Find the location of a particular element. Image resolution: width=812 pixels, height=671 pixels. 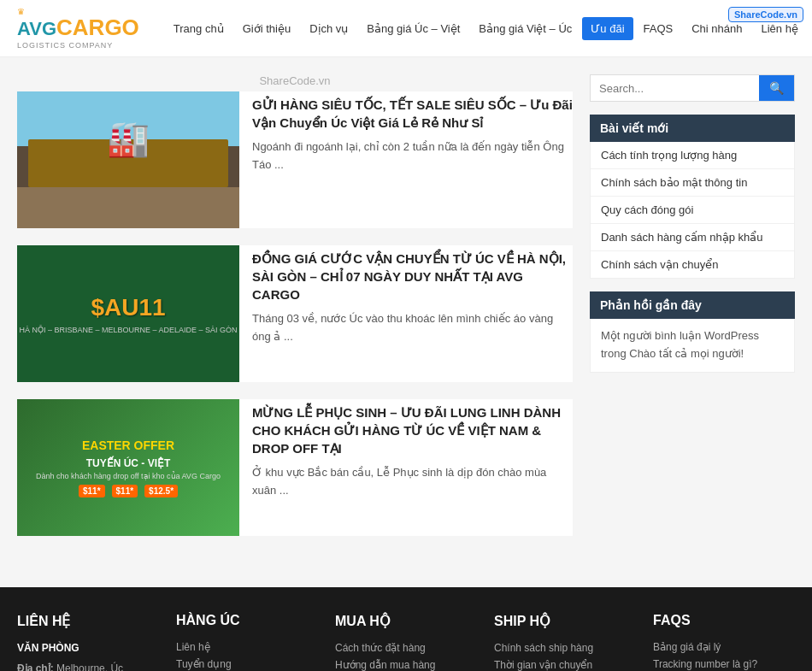

footer-ship-ho-title: SHIP HỘ is located at coordinates (565, 621).